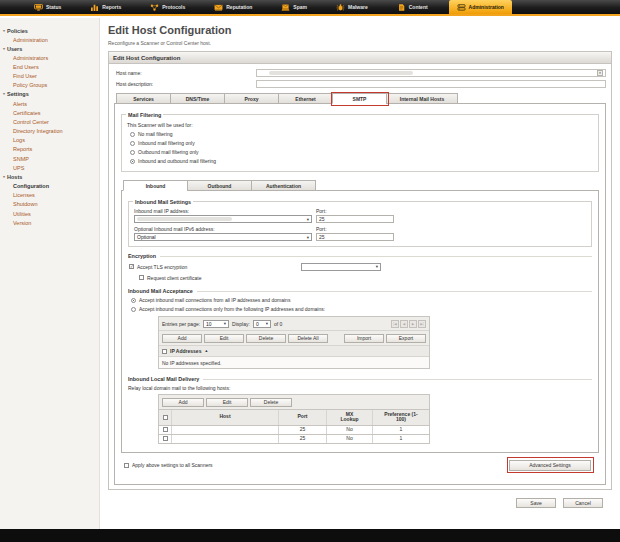 This screenshot has height=542, width=620. Describe the element at coordinates (50, 222) in the screenshot. I see `sidebar-item-version: Version` at that location.